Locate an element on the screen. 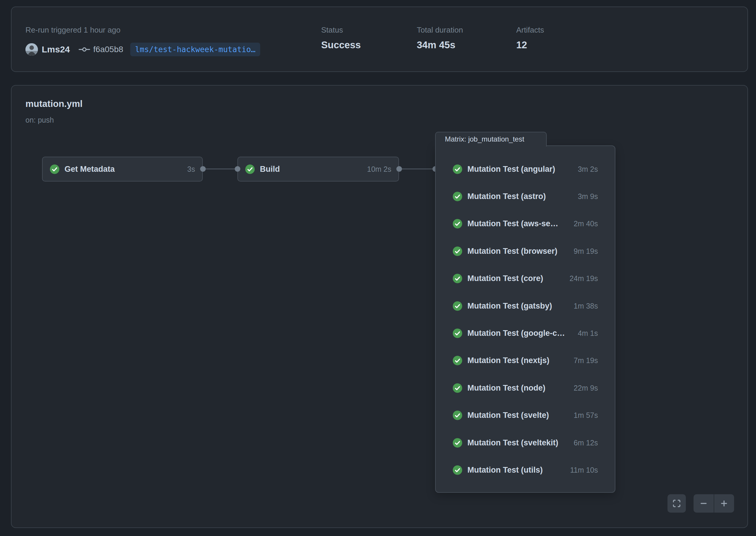 The height and width of the screenshot is (536, 756). matrix-job-duration: 24m 19s is located at coordinates (582, 279).